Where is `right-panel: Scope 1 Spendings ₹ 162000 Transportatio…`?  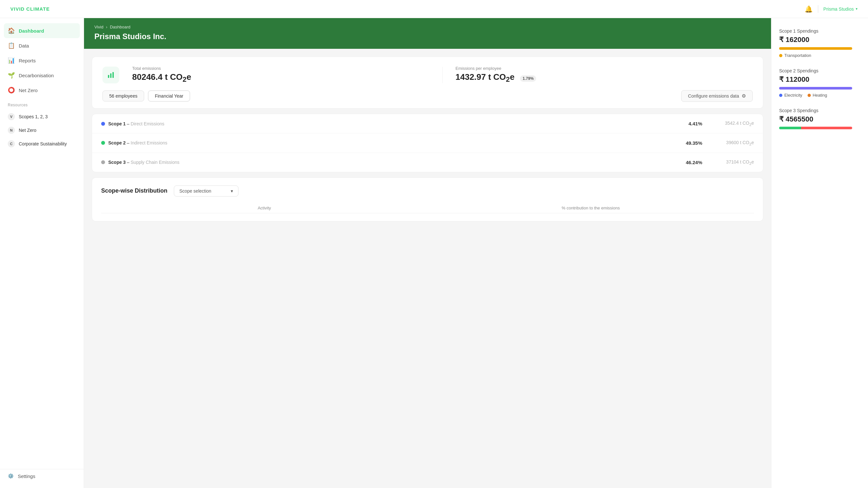
right-panel: Scope 1 Spendings ₹ 162000 Transportatio… is located at coordinates (819, 253).